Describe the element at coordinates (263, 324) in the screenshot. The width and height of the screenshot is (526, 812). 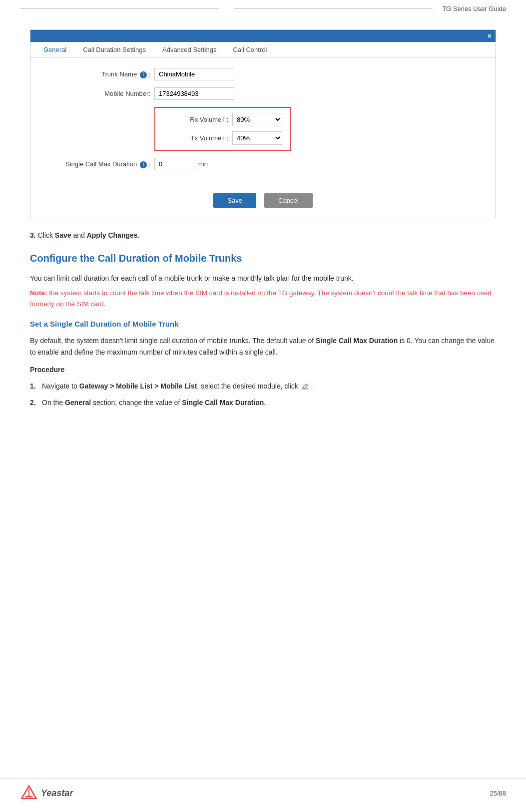
I see `subsection1-heading: Set a Single Call Duration of Mobile Tru…` at that location.